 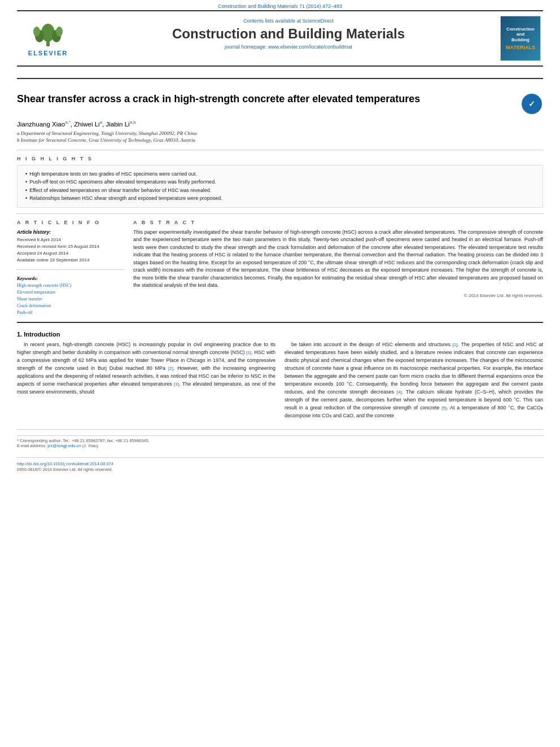 I want to click on intro-para-right: be taken into account in the design of H…, so click(x=414, y=381).